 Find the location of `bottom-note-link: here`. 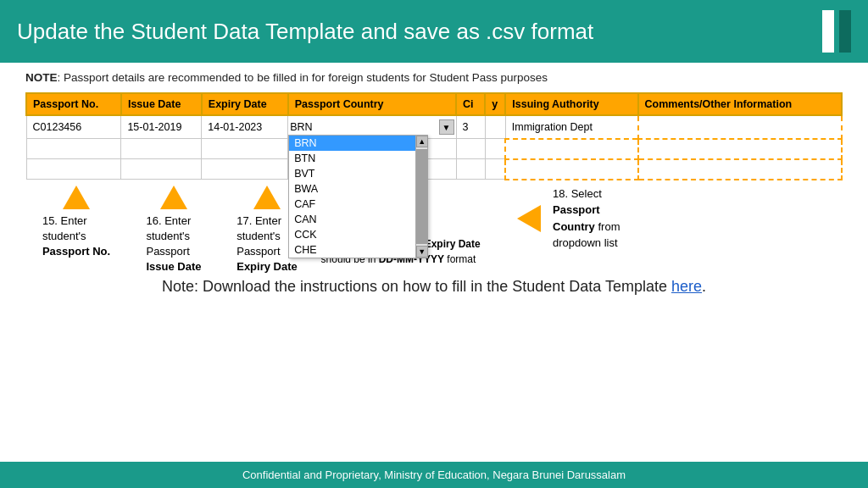

bottom-note-link: here is located at coordinates (687, 286).